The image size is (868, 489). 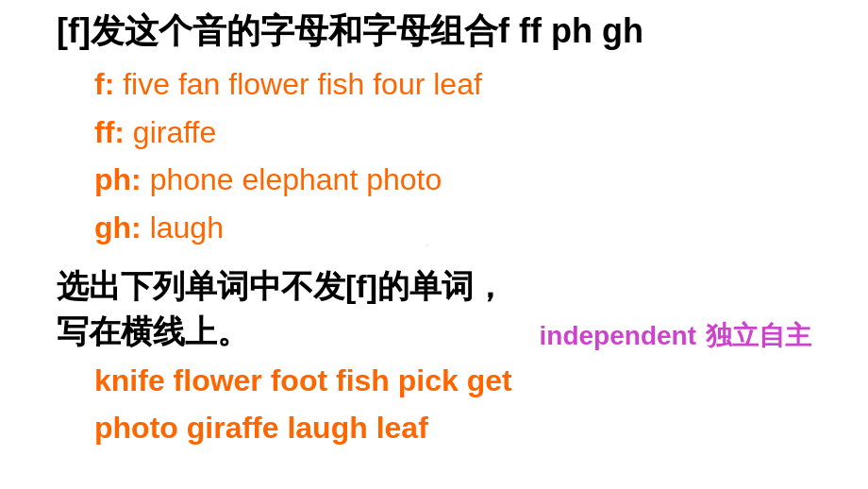 I want to click on title-prefix: [f], so click(x=74, y=30).